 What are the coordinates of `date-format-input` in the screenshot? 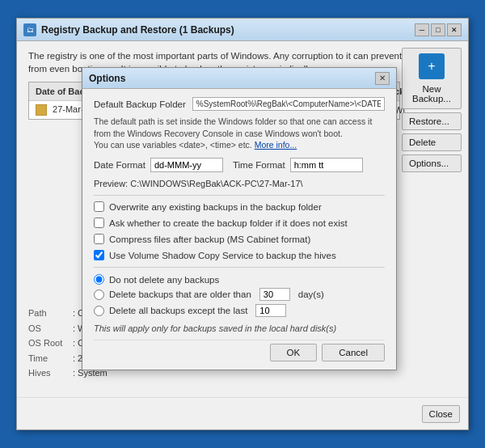 It's located at (187, 165).